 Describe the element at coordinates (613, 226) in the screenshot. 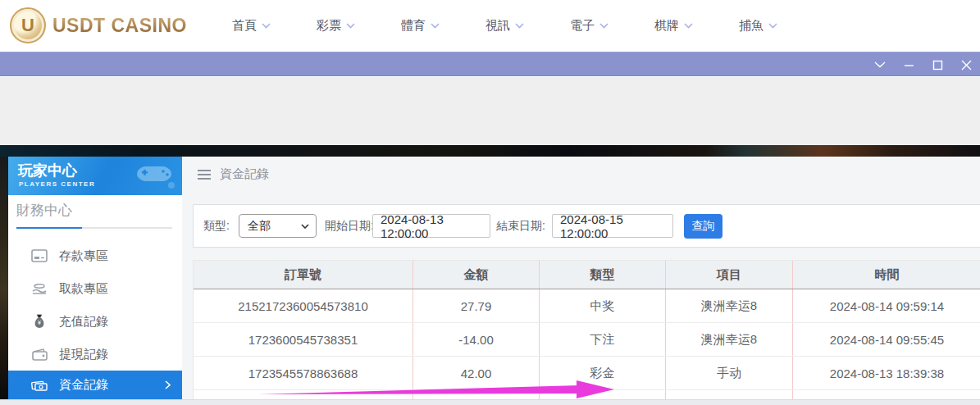

I see `end-date-input: 2024-08-15 12:00:00` at that location.